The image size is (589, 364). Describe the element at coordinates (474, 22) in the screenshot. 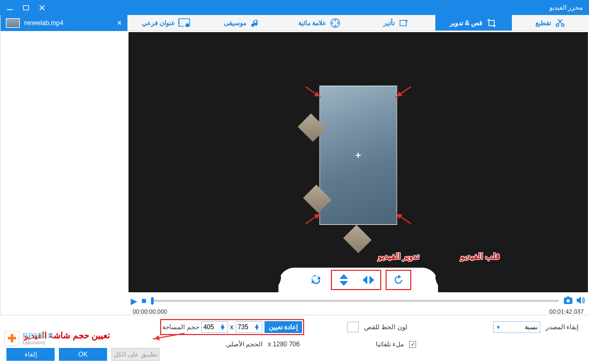

I see `tab-crop-rotate: قص & تدوير` at that location.